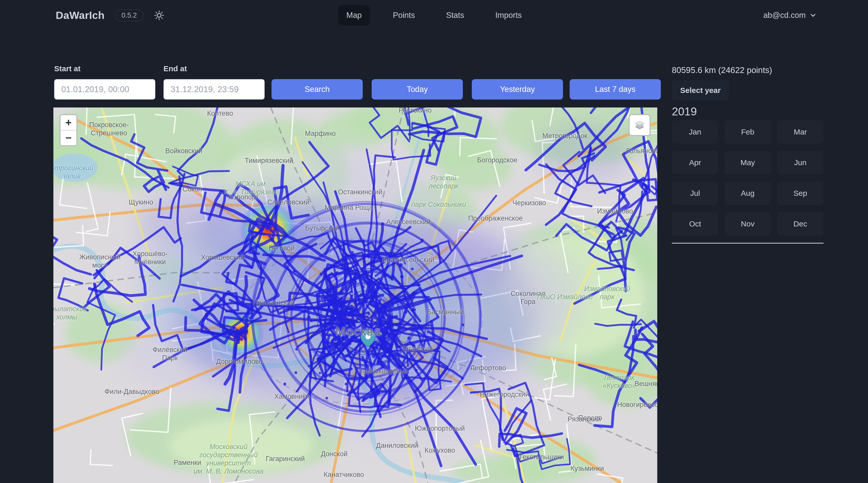 This screenshot has width=868, height=483. Describe the element at coordinates (695, 132) in the screenshot. I see `month-button-jan: Jan` at that location.